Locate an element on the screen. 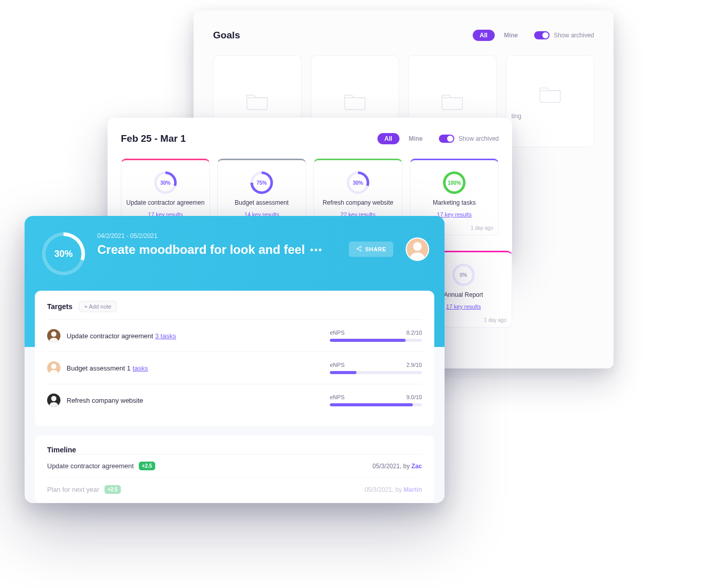  timeline-meta: 05/3/2021, by Martin is located at coordinates (393, 490).